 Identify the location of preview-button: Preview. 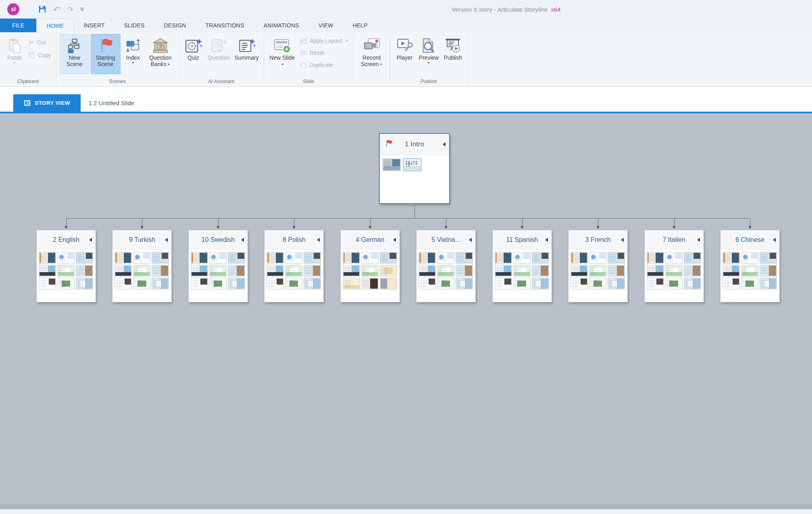
(429, 54).